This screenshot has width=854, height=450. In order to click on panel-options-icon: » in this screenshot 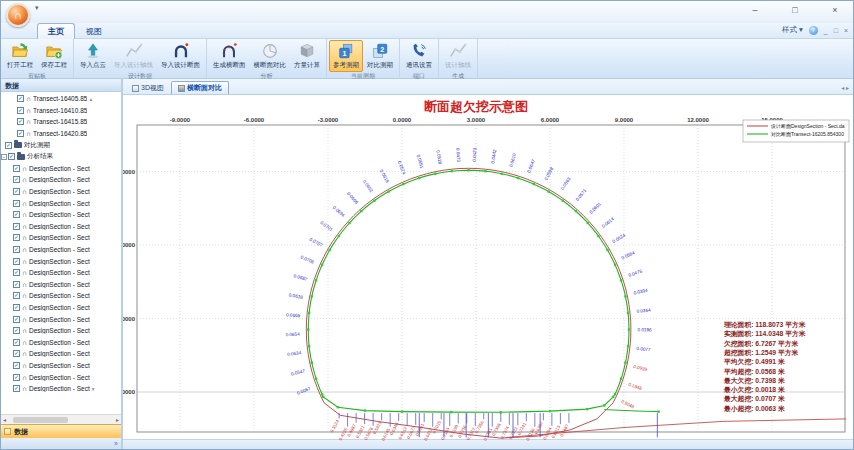, I will do `click(116, 444)`.